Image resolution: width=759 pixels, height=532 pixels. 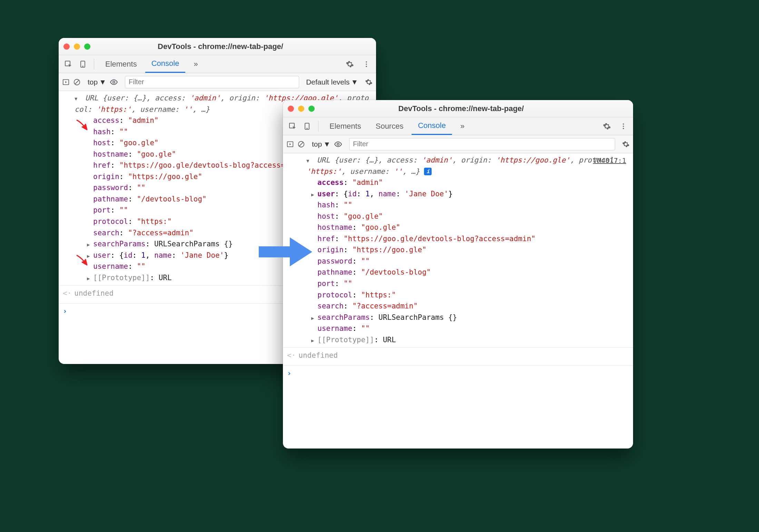 What do you see at coordinates (458, 250) in the screenshot?
I see `prop-origin: origin: "https://goo.gle"` at bounding box center [458, 250].